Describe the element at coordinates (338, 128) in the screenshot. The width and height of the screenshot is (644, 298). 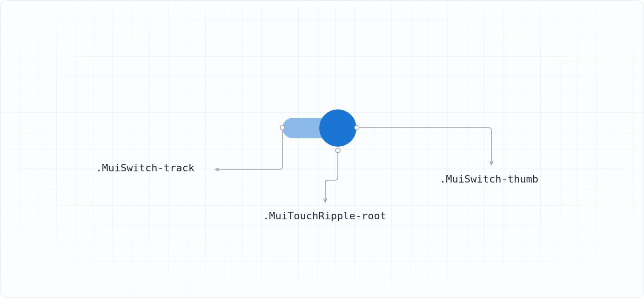
I see `switch-thumb` at that location.